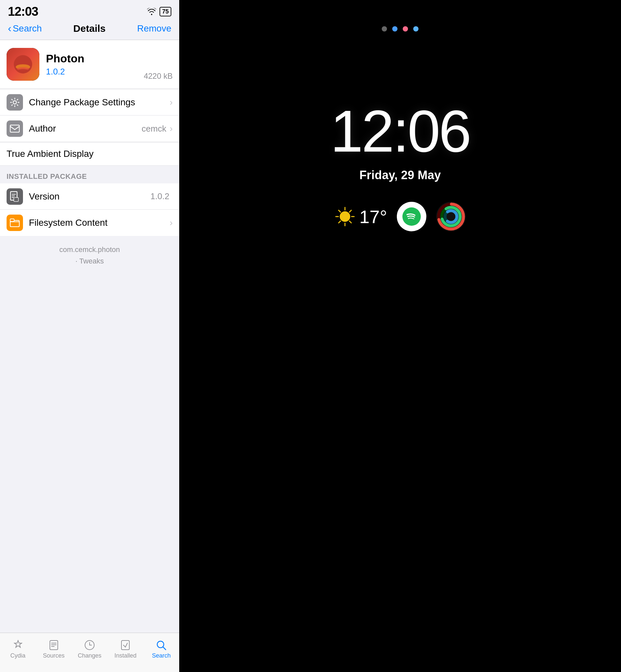  Describe the element at coordinates (90, 250) in the screenshot. I see `package-id: com.cemck.photon` at that location.